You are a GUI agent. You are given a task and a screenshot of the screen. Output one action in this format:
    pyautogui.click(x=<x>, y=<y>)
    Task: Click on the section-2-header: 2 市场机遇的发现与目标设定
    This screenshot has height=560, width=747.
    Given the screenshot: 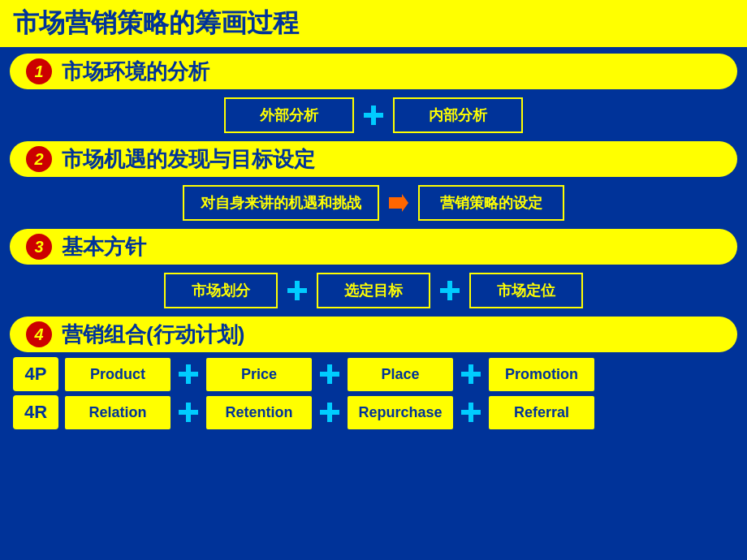 What is the action you would take?
    pyautogui.click(x=374, y=159)
    